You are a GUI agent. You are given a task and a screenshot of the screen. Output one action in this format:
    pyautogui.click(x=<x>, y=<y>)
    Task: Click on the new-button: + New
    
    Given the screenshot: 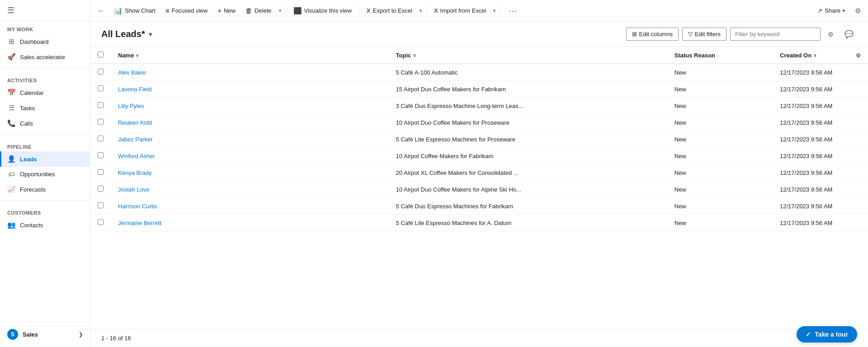 What is the action you would take?
    pyautogui.click(x=226, y=11)
    